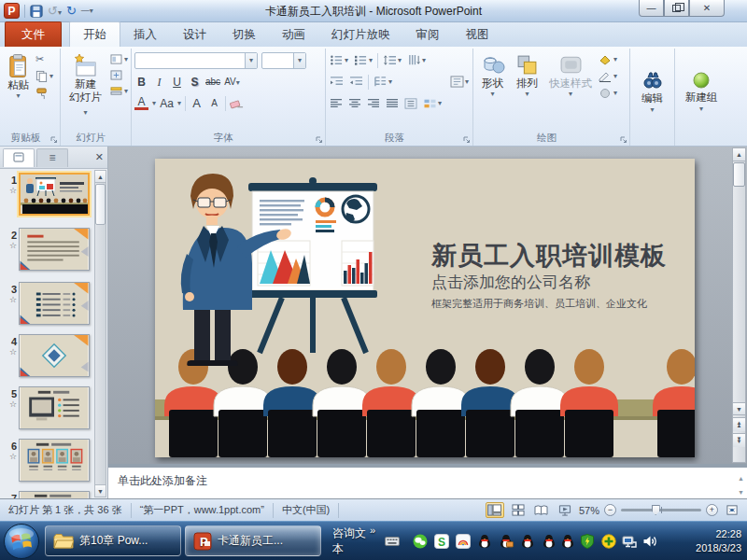 The height and width of the screenshot is (560, 747). I want to click on fit-to-window-button, so click(732, 510).